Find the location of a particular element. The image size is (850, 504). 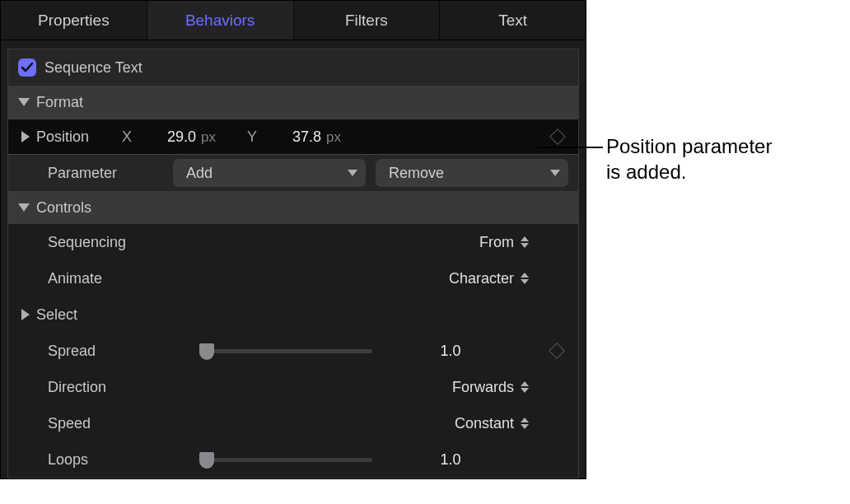

sequencing-popup: From is located at coordinates (504, 242).